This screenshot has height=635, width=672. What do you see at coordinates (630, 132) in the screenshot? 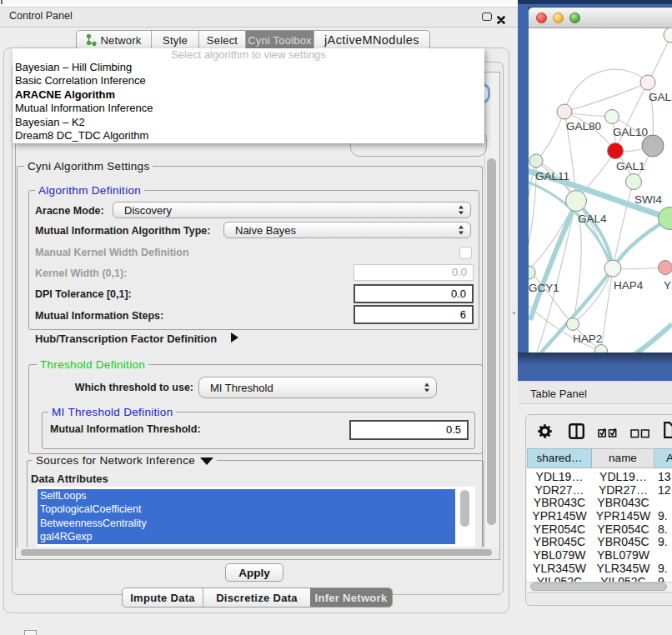
I see `svg-text: GAL10` at bounding box center [630, 132].